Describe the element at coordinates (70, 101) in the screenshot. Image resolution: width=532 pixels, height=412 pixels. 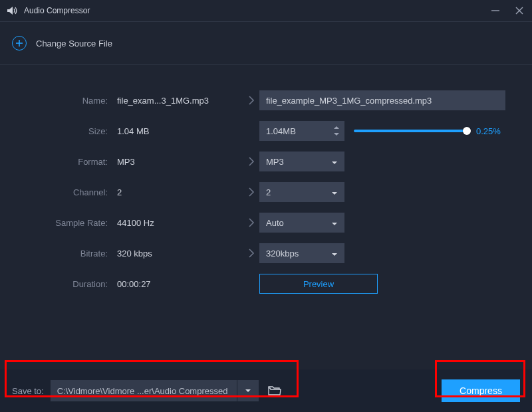
I see `name-label: Name:` at that location.